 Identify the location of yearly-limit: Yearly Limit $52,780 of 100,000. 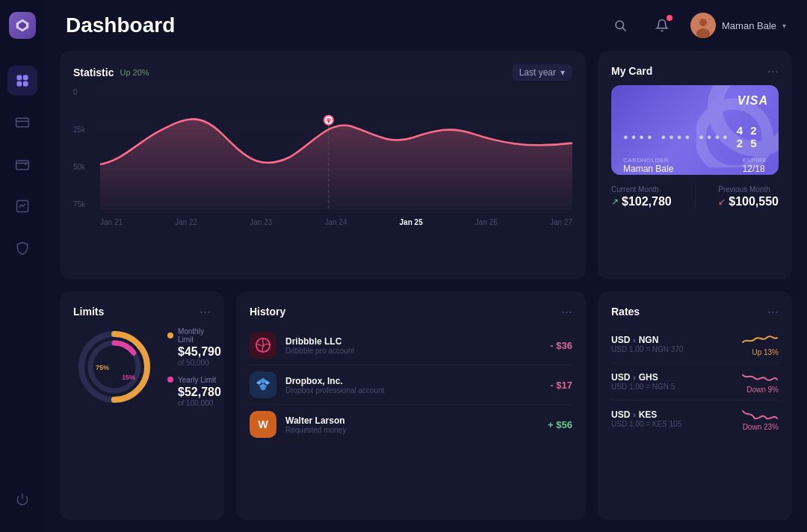
(194, 392).